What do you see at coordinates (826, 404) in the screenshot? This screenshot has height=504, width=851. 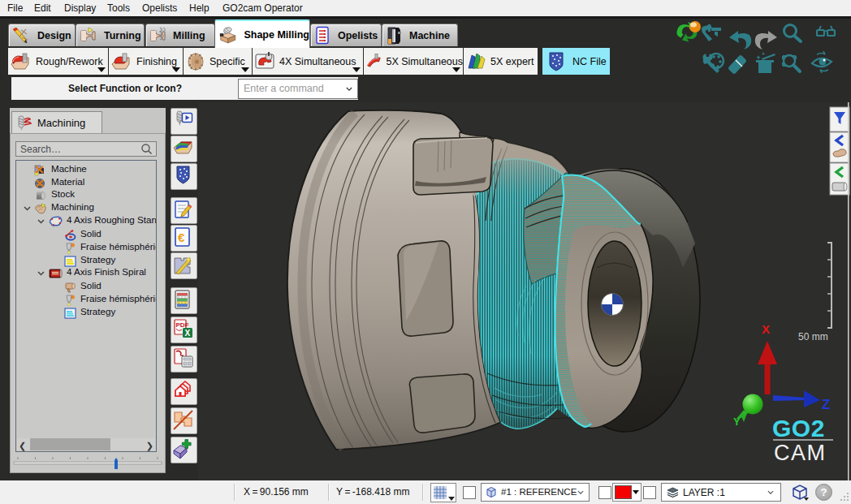 I see `svg-text: Z` at bounding box center [826, 404].